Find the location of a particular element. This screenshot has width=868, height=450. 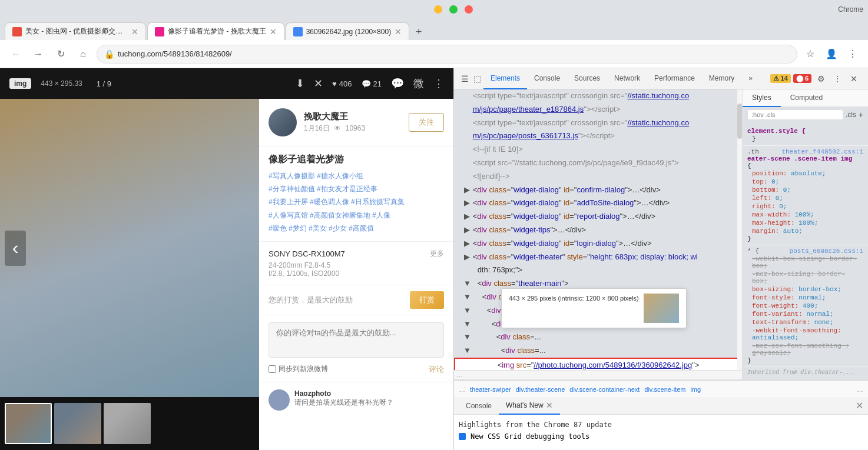

maximize-btn is located at coordinates (453, 9).